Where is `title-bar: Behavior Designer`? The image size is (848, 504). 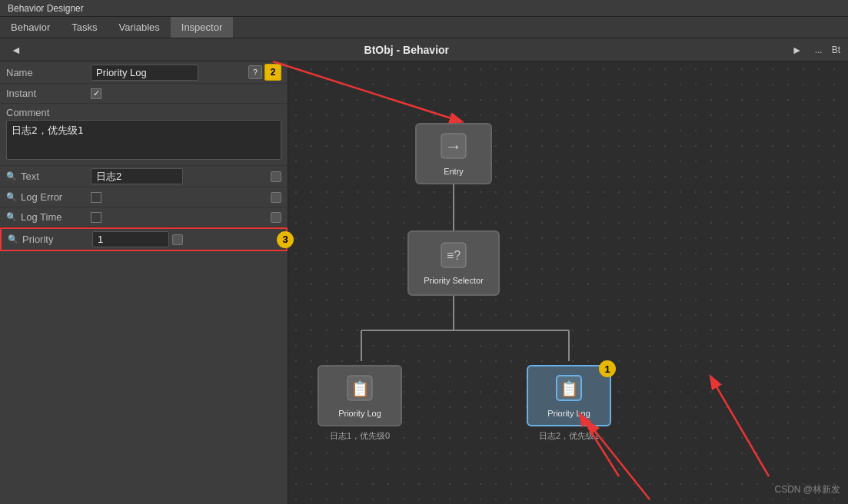 title-bar: Behavior Designer is located at coordinates (424, 8).